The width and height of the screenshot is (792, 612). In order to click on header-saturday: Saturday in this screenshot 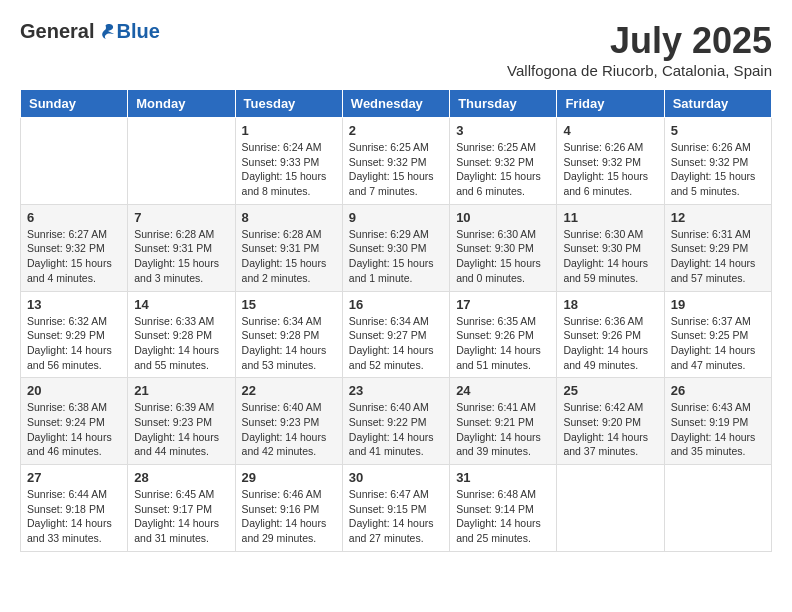, I will do `click(718, 104)`.